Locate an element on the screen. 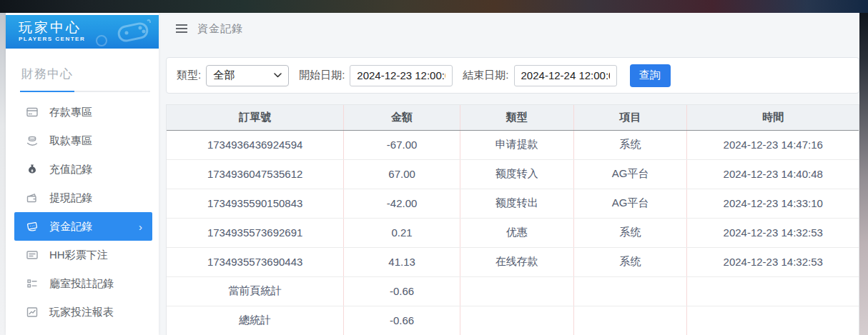 This screenshot has width=868, height=335. desktop-background-top is located at coordinates (434, 6).